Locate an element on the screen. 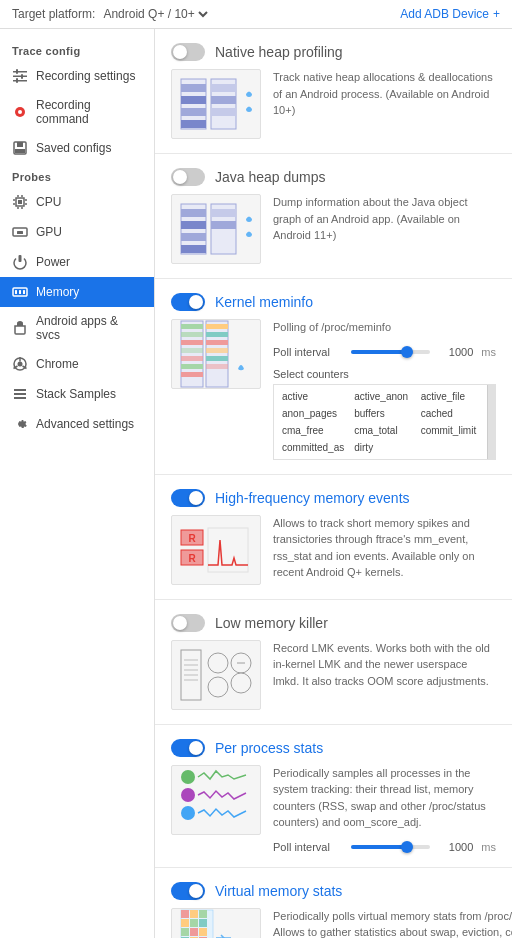 The width and height of the screenshot is (512, 938). sidebar-item-android-apps: Android apps & svcs is located at coordinates (77, 328).